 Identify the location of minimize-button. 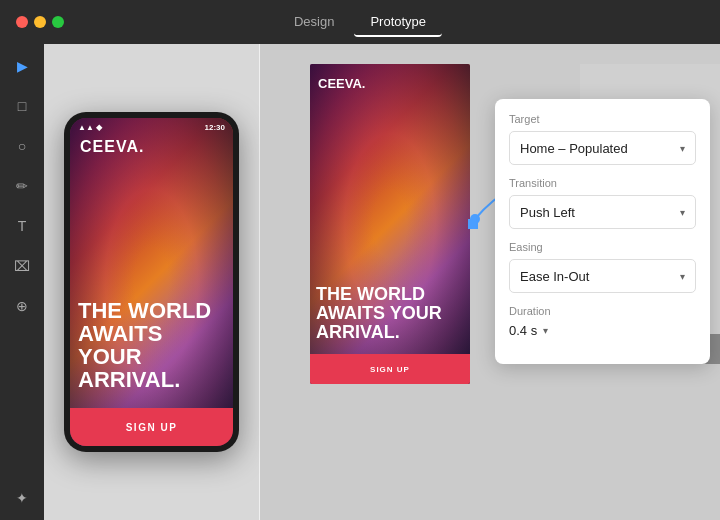
(40, 22).